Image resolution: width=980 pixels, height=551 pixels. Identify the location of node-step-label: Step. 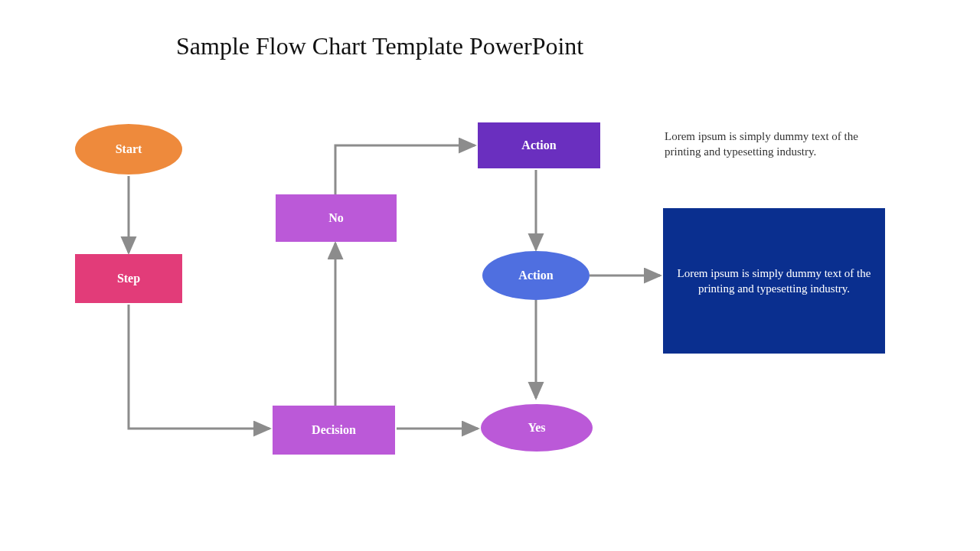
(129, 279).